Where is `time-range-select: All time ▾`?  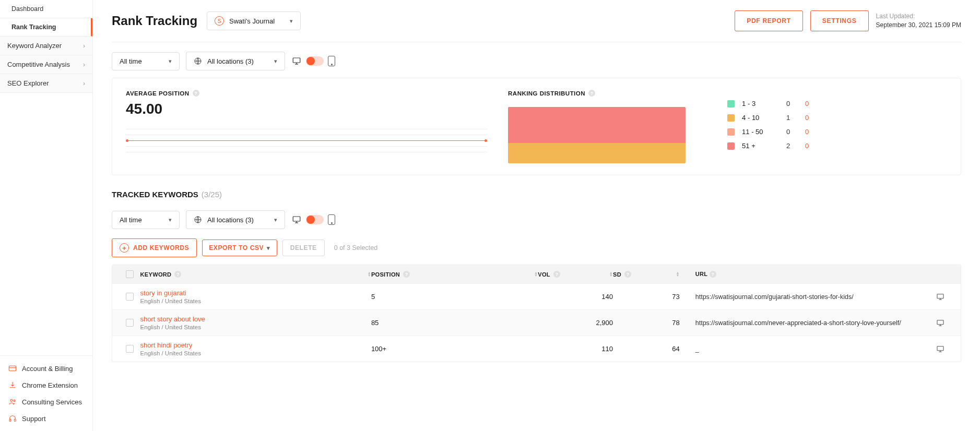
time-range-select: All time ▾ is located at coordinates (146, 62).